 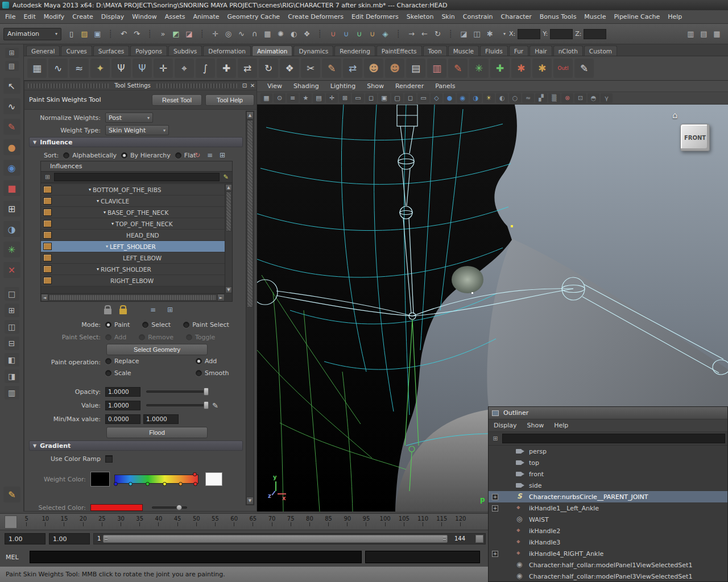 What do you see at coordinates (595, 34) in the screenshot?
I see `z-field` at bounding box center [595, 34].